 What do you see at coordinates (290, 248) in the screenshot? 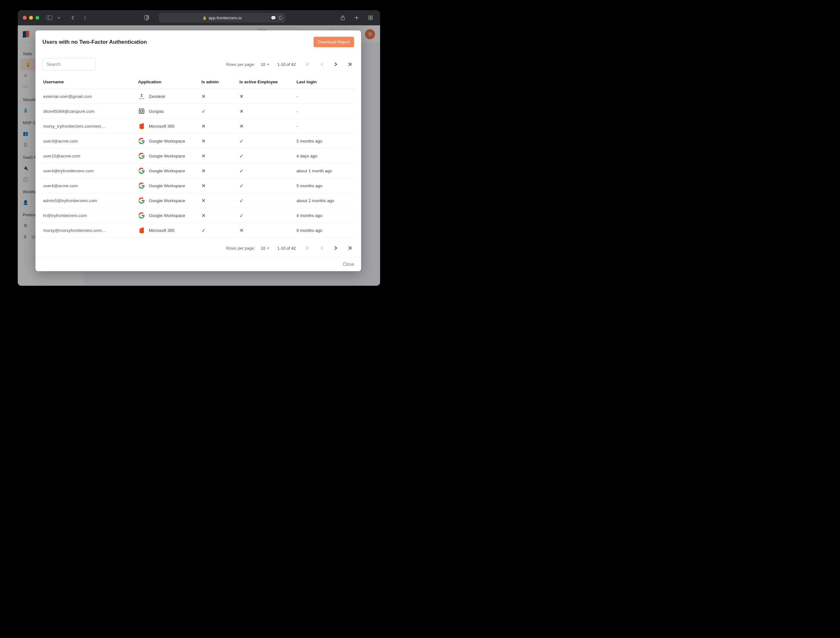
I see `pager-bottom: Rows per page: 10 ▼ 1-10 of 42` at bounding box center [290, 248].